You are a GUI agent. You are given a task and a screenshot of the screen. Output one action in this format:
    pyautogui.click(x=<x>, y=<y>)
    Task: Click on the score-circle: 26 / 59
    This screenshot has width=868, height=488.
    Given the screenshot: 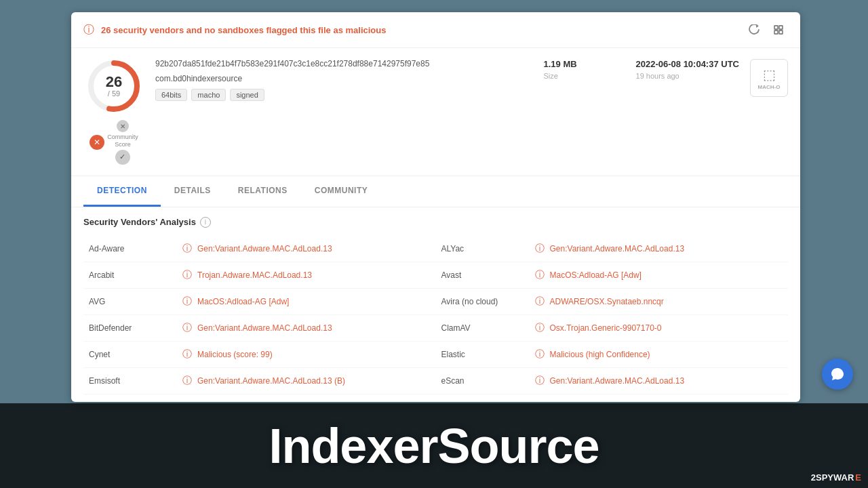 What is the action you would take?
    pyautogui.click(x=114, y=86)
    